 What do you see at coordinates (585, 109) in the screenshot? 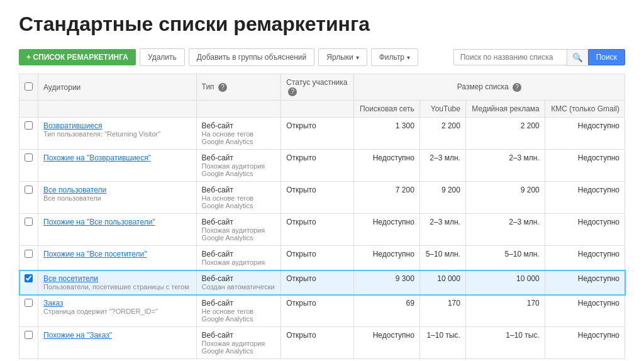
I see `th-gmail: КМС (только Gmail)` at bounding box center [585, 109].